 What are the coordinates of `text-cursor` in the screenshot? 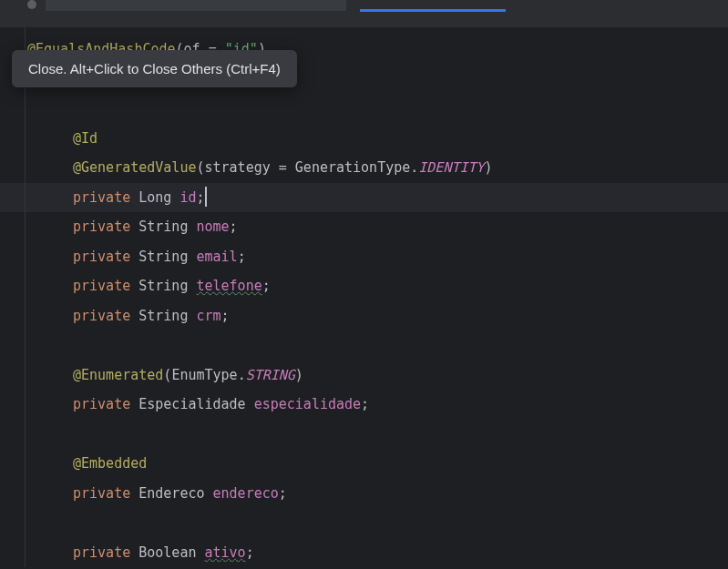 It's located at (206, 197).